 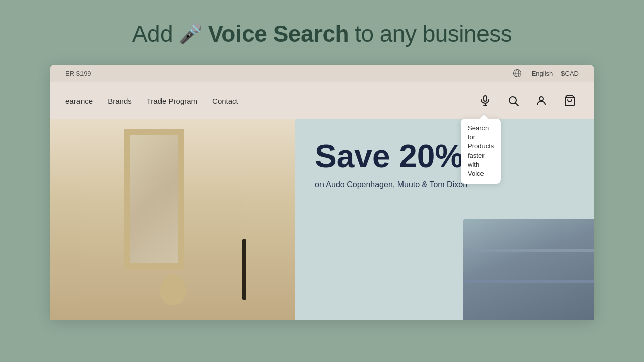 I want to click on cart-button, so click(x=570, y=101).